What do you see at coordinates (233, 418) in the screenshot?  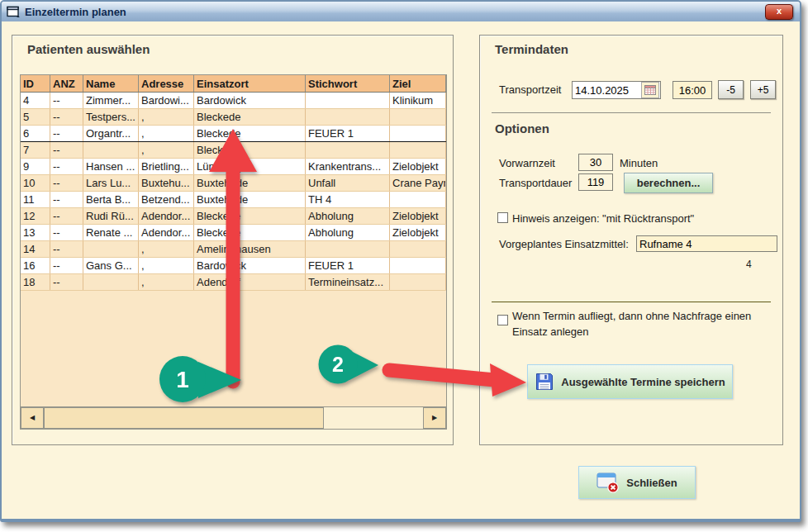 I see `horizontal-scrollbar: ◀ ▶` at bounding box center [233, 418].